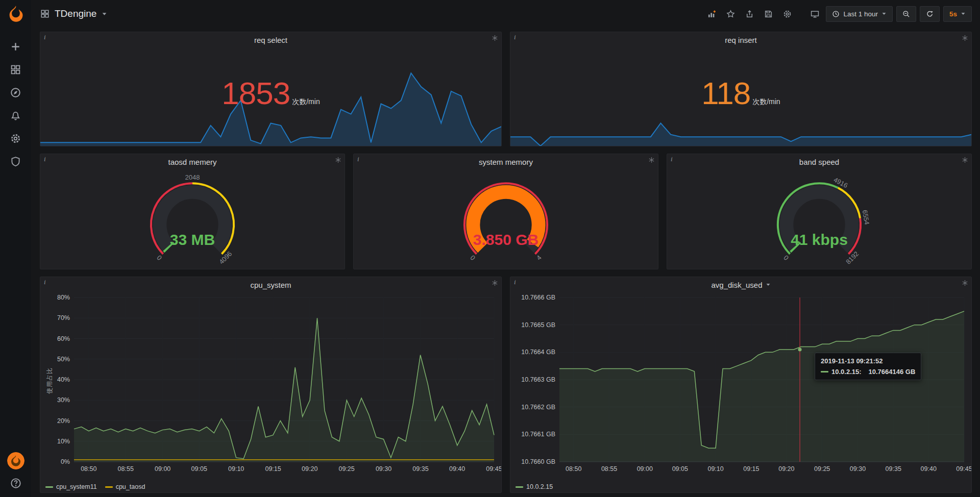  I want to click on svg-text: 09:20, so click(786, 469).